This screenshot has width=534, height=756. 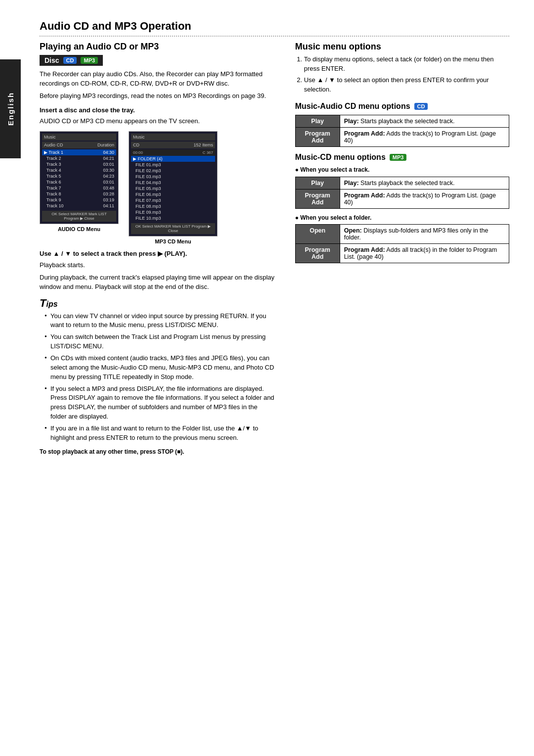 I want to click on mp3-menu-label: Music-CD menu options, so click(x=340, y=157).